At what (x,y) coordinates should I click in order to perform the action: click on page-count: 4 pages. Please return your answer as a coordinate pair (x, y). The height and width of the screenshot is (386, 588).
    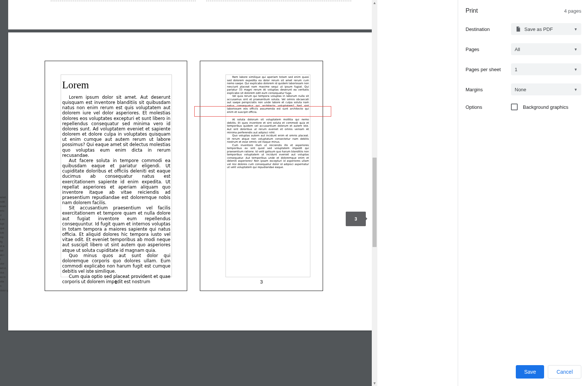
    Looking at the image, I should click on (573, 11).